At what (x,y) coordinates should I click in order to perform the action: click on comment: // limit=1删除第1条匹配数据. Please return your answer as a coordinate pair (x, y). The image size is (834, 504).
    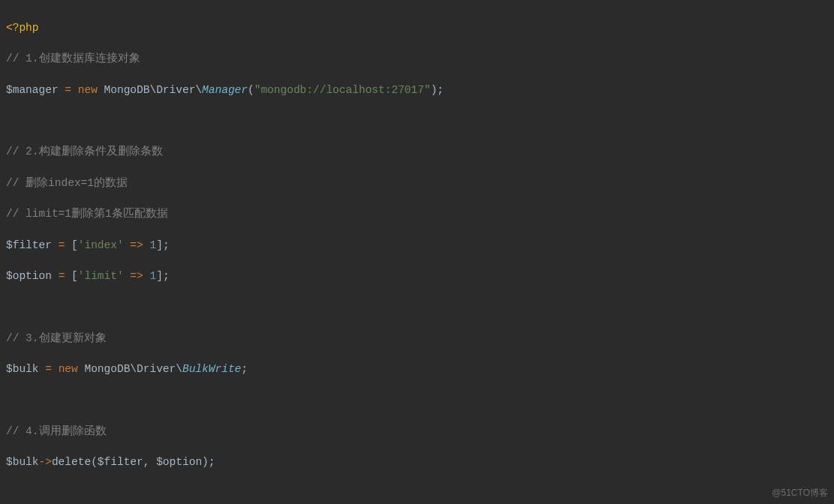
    Looking at the image, I should click on (87, 214).